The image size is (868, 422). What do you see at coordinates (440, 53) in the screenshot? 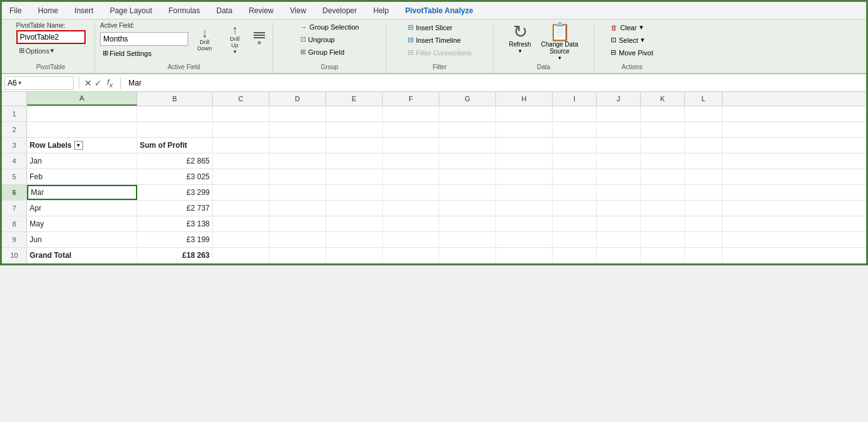
I see `filter-connections-button: ⊟ Filter Connections` at bounding box center [440, 53].